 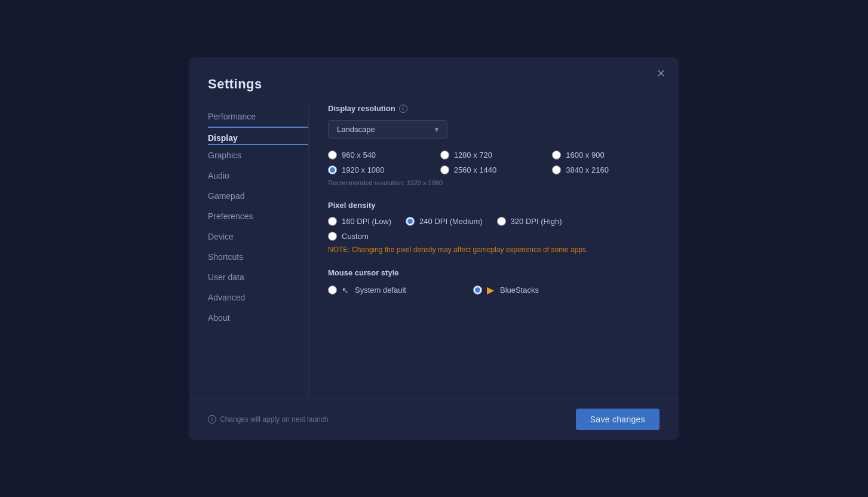 I want to click on resolution-1280-720-radio, so click(x=444, y=155).